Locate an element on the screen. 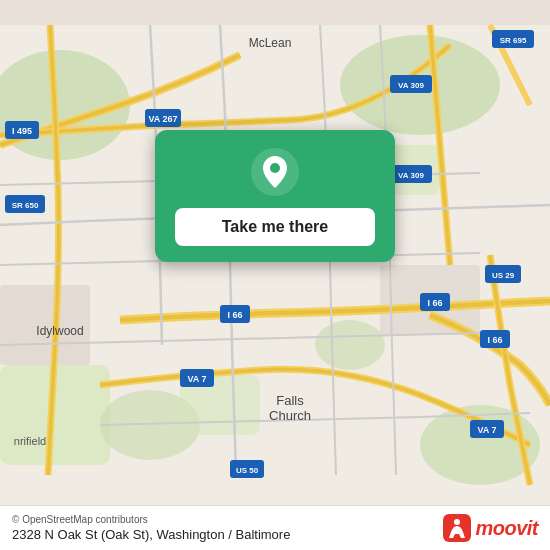 The height and width of the screenshot is (550, 550). svg-text: US 29 is located at coordinates (504, 276).